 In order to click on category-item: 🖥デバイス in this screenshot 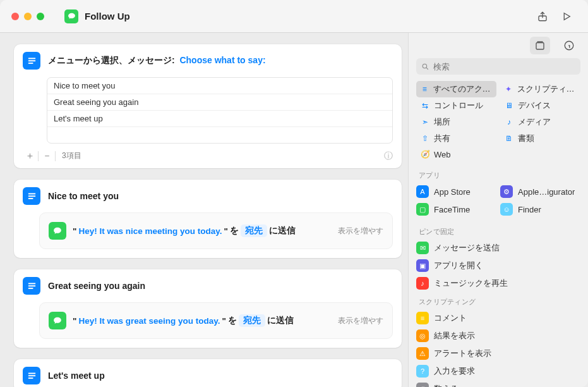, I will do `click(541, 106)`.